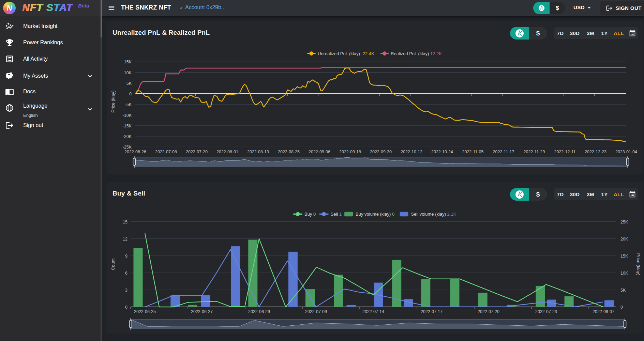 This screenshot has height=341, width=644. What do you see at coordinates (350, 152) in the screenshot?
I see `svg-text: 2022-09-18` at bounding box center [350, 152].